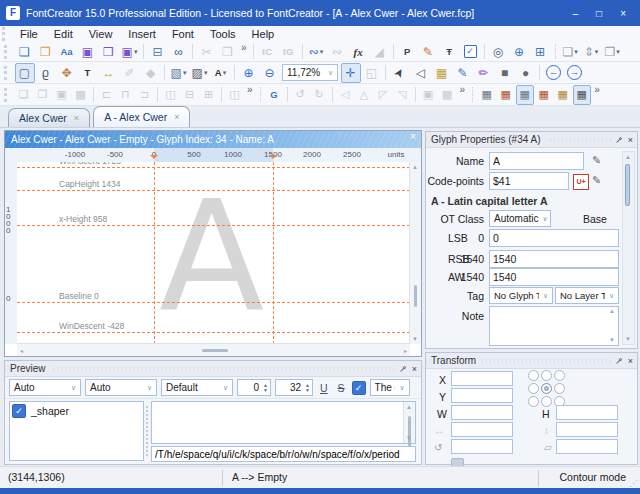  What do you see at coordinates (200, 73) in the screenshot?
I see `hatch-mode-button: ▨▾` at bounding box center [200, 73].